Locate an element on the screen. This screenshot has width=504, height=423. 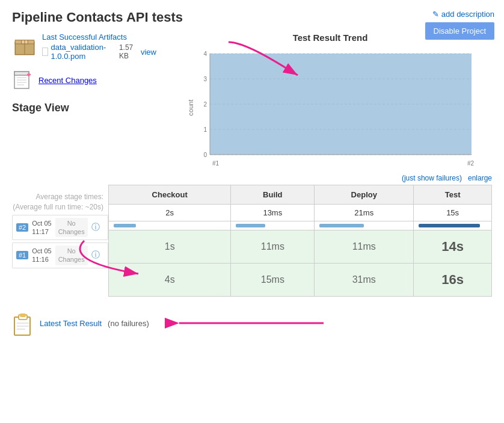
col-deploy: Deploy is located at coordinates (364, 195).